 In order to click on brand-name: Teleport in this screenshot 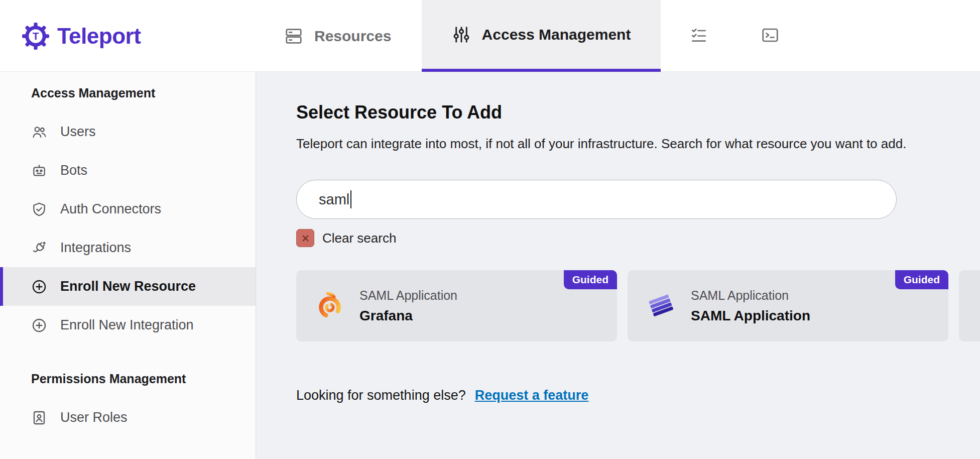, I will do `click(99, 36)`.